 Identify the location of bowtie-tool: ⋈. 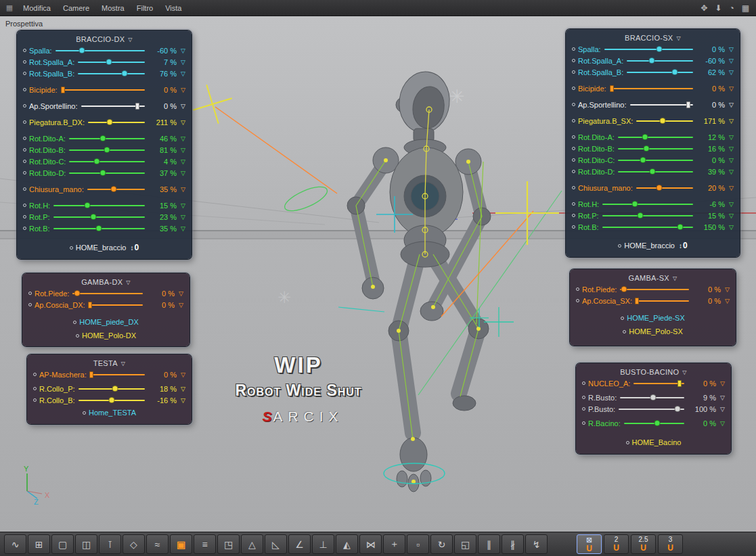
(371, 544).